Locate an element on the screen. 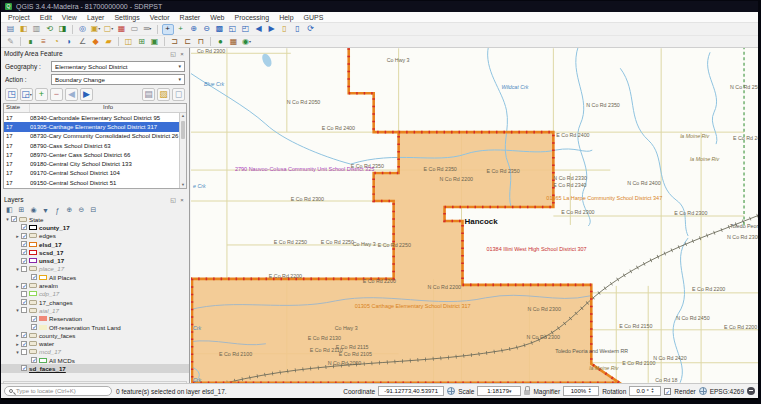 Image resolution: width=761 pixels, height=404 pixels. attribute-checker-button: ◫ is located at coordinates (129, 42).